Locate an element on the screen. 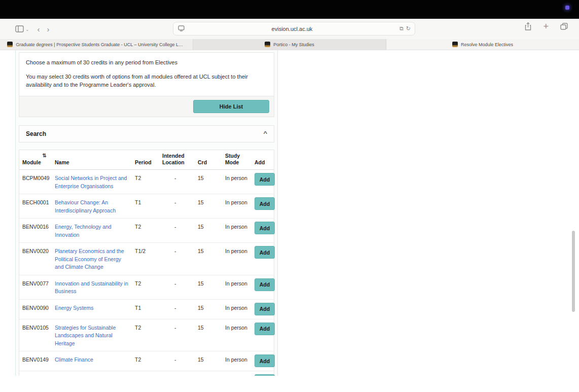 The image size is (579, 392). column-header-crd: Crd is located at coordinates (211, 162).